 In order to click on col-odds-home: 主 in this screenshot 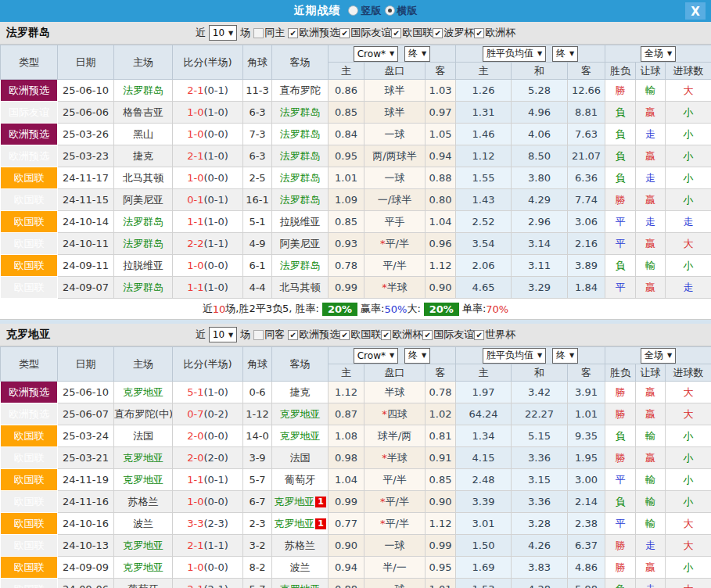, I will do `click(347, 71)`.